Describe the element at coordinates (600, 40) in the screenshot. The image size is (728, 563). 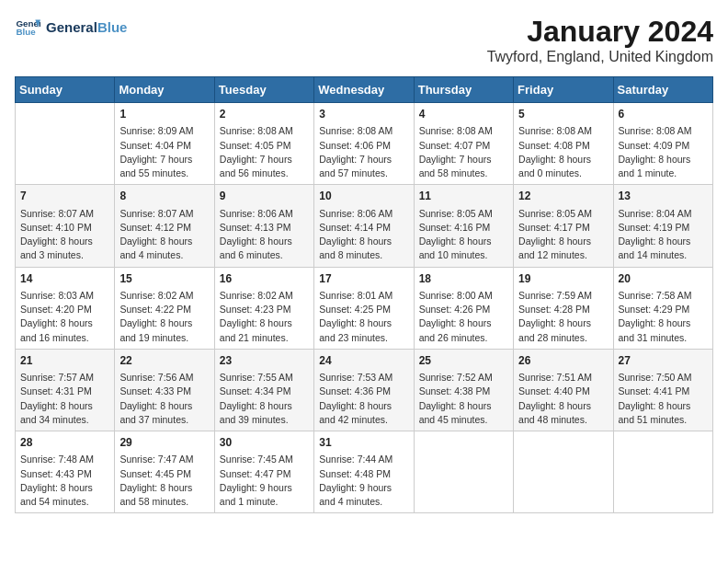
I see `title-section: January 2024 Twyford, England, United Ki…` at that location.